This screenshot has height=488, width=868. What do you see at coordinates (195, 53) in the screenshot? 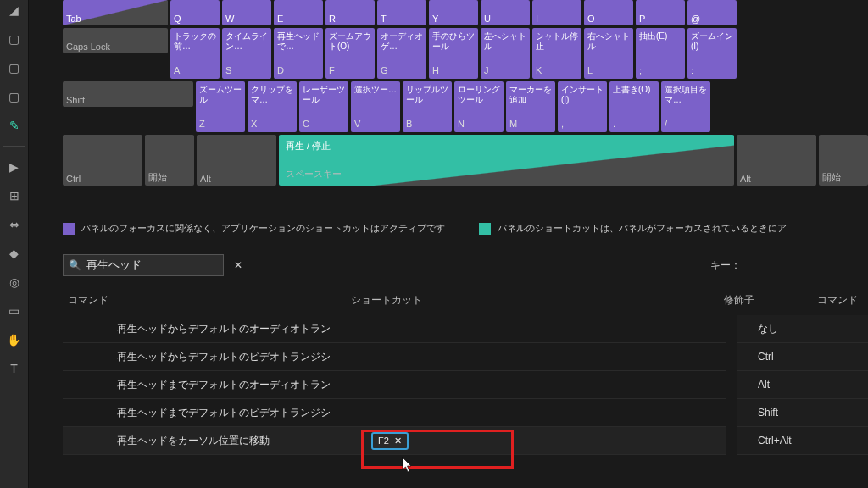
I see `key-a: トラックの前…A` at bounding box center [195, 53].